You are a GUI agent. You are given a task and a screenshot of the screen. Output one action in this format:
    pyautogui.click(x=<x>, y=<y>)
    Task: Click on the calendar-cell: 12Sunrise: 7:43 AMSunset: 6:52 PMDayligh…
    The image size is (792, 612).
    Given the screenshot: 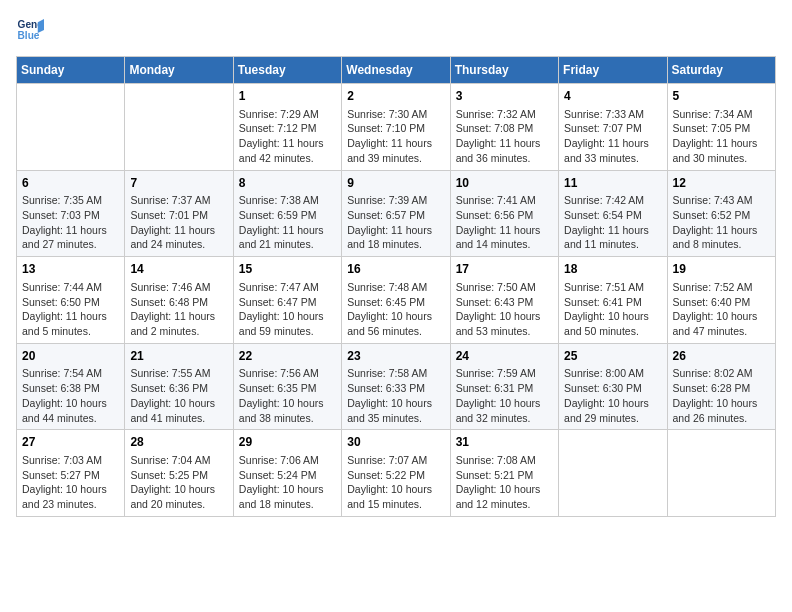 What is the action you would take?
    pyautogui.click(x=721, y=214)
    